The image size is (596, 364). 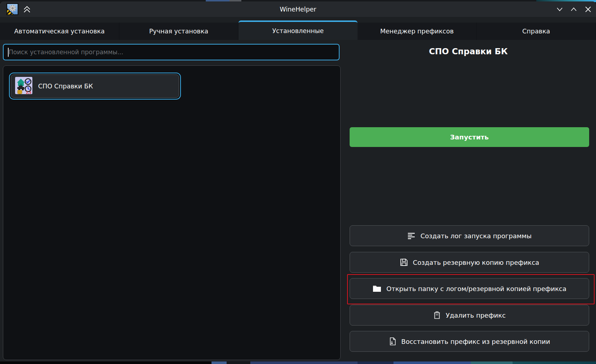 I want to click on trash-icon, so click(x=437, y=315).